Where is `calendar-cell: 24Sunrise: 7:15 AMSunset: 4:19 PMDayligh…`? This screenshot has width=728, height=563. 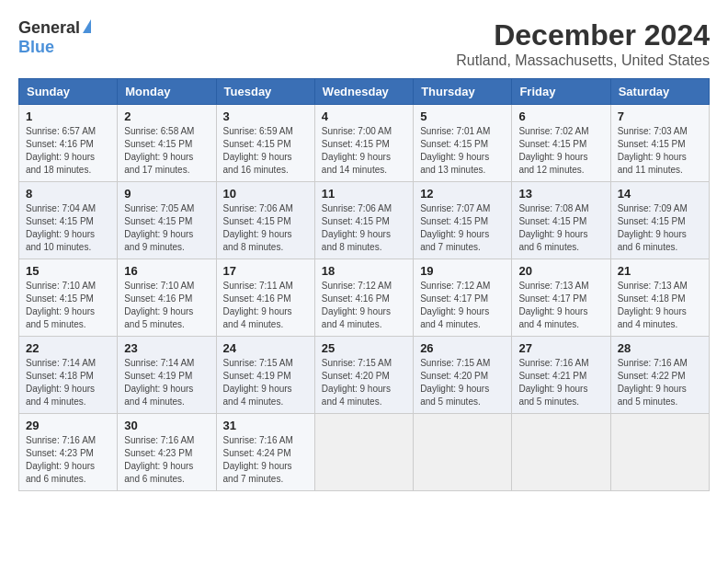 calendar-cell: 24Sunrise: 7:15 AMSunset: 4:19 PMDayligh… is located at coordinates (265, 375).